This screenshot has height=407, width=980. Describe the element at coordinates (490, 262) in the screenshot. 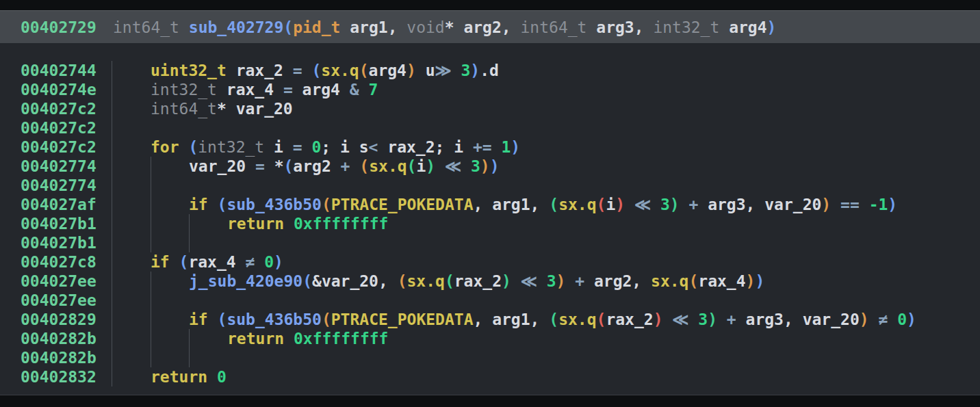

I see `code-line: 004027c8if (rax_4 ≠ 0)` at that location.